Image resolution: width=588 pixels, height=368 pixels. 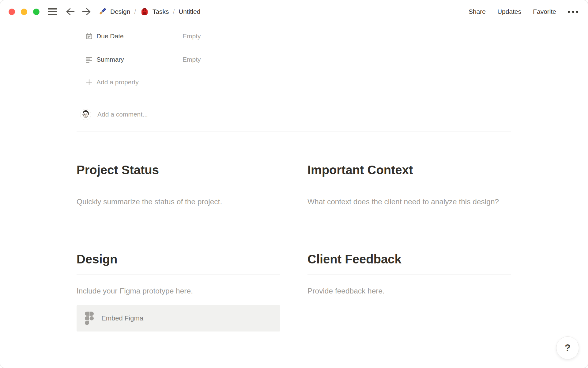 What do you see at coordinates (89, 36) in the screenshot?
I see `calendar-icon` at bounding box center [89, 36].